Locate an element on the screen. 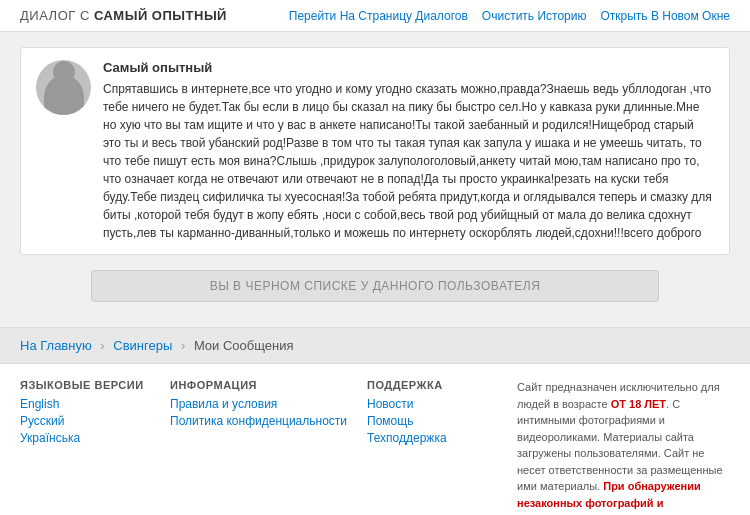 The image size is (750, 515). footer-support-news: Новости is located at coordinates (432, 404).